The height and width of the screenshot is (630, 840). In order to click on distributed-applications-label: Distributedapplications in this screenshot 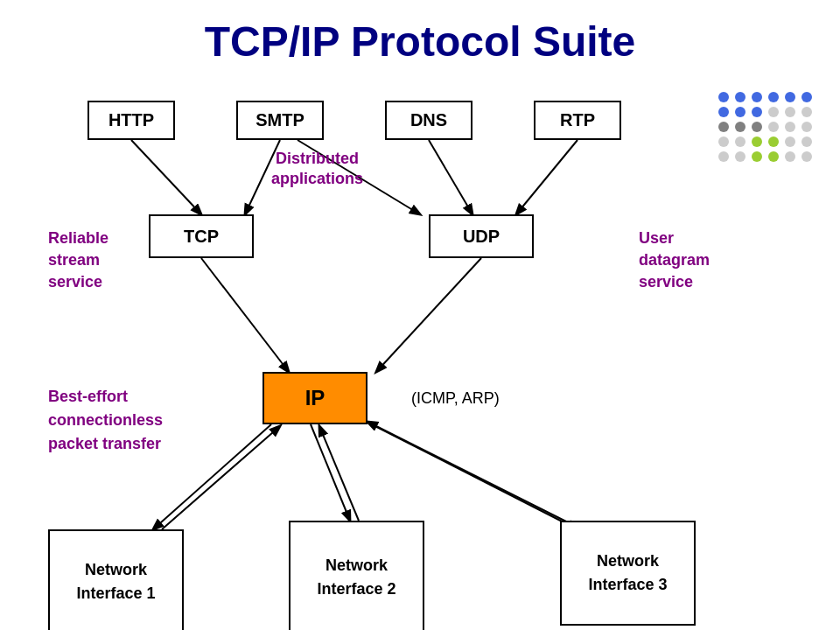, I will do `click(317, 170)`.